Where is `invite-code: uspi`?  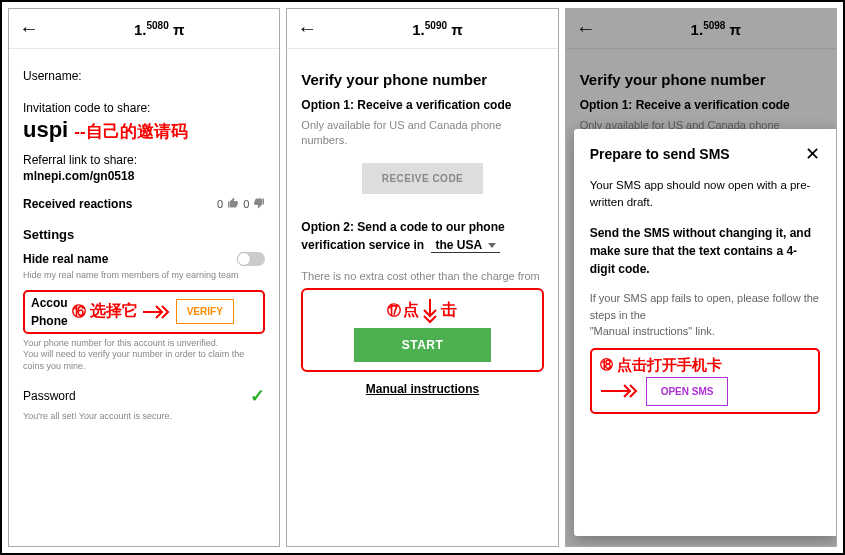 invite-code: uspi is located at coordinates (46, 130).